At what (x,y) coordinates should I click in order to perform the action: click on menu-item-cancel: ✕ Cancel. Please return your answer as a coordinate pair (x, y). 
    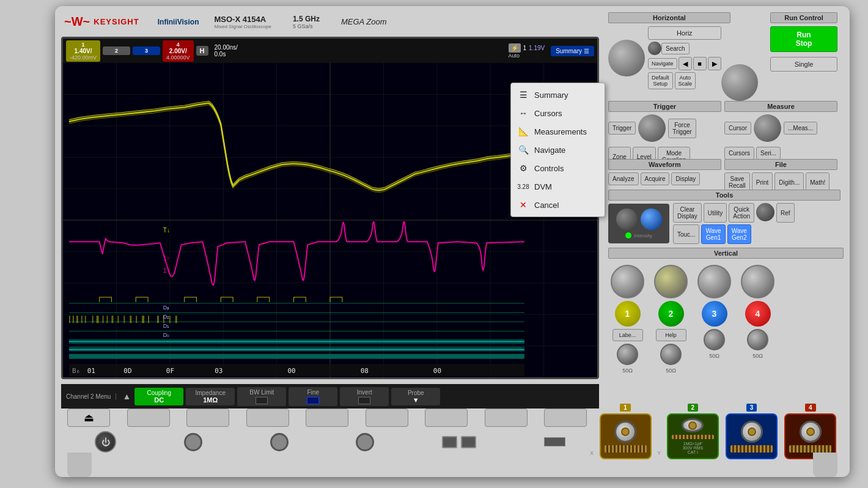
    Looking at the image, I should click on (557, 205).